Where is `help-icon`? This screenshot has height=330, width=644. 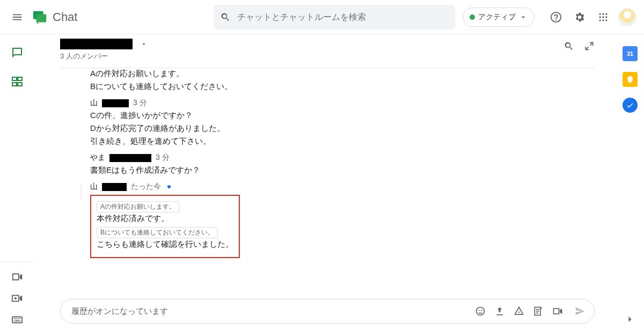 help-icon is located at coordinates (556, 17).